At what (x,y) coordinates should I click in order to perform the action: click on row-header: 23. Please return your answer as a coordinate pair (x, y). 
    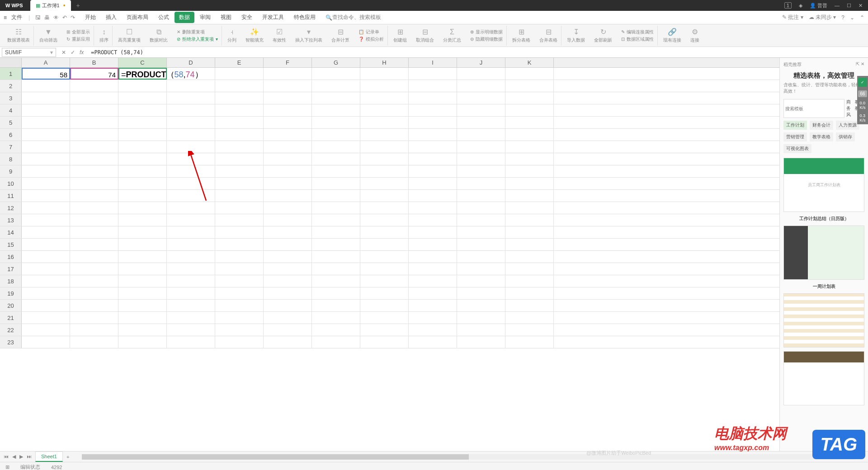
    Looking at the image, I should click on (11, 342).